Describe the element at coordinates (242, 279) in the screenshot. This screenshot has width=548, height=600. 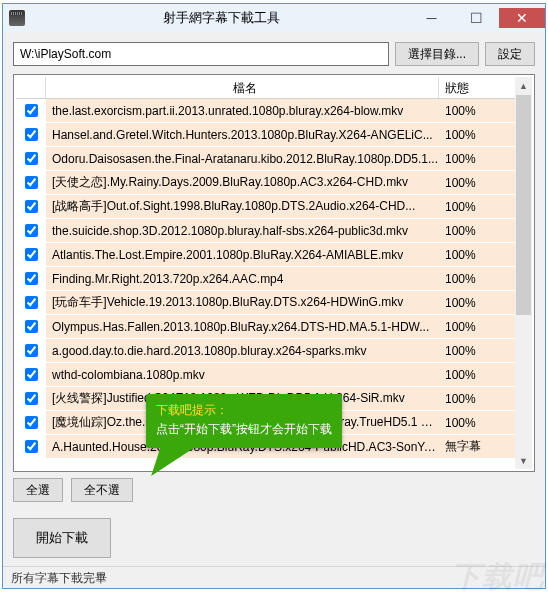
I see `row-filename: Finding.Mr.Right.2013.720p.x264.AAC.mp4` at that location.